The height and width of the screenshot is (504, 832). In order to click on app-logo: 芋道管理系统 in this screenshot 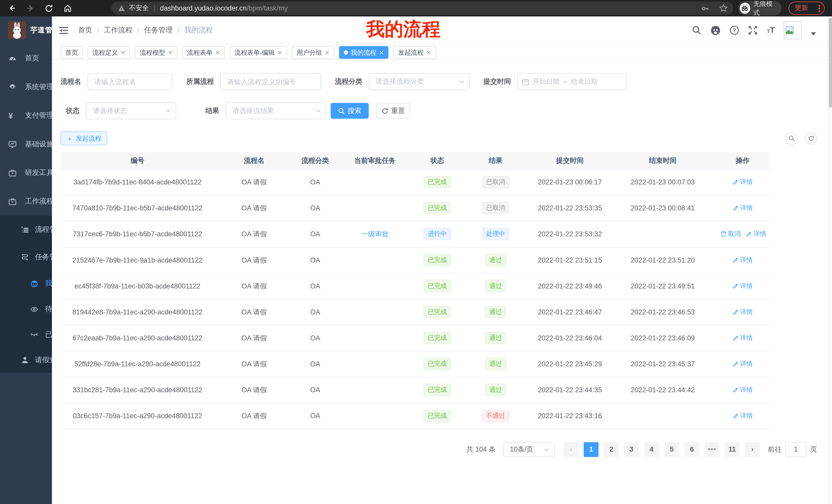, I will do `click(26, 30)`.